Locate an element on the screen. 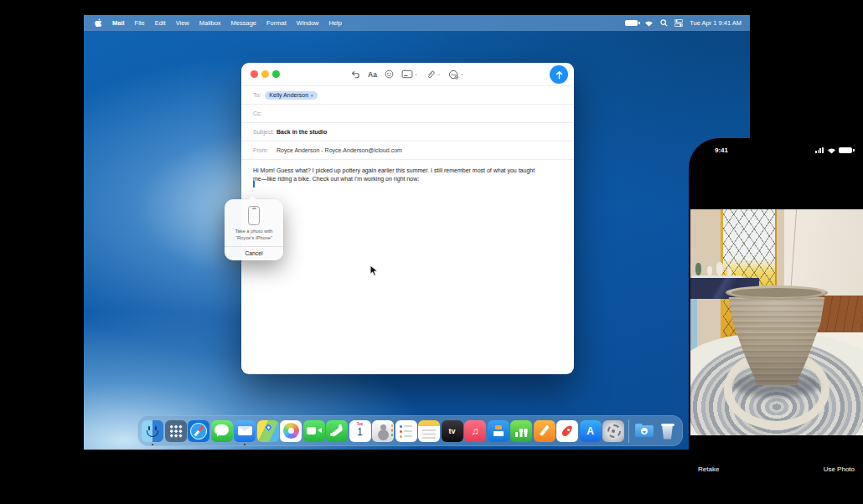 This screenshot has width=863, height=504. cc-label: Cc: is located at coordinates (258, 114).